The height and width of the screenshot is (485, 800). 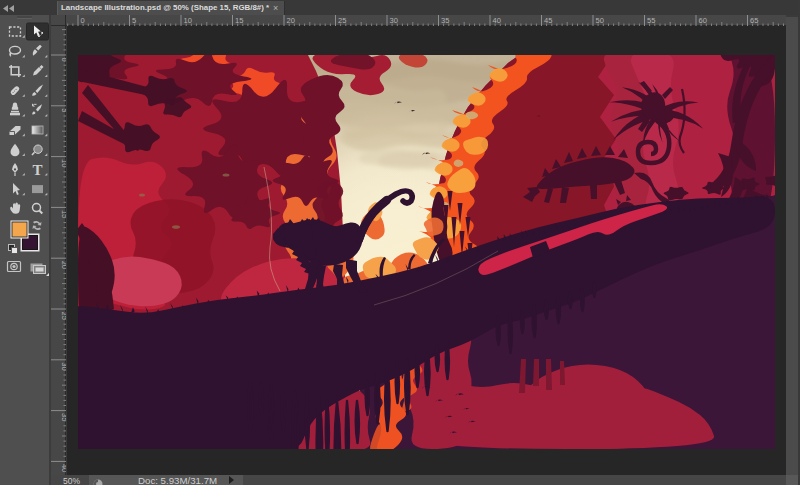 I want to click on svg-text: 50, so click(x=600, y=20).